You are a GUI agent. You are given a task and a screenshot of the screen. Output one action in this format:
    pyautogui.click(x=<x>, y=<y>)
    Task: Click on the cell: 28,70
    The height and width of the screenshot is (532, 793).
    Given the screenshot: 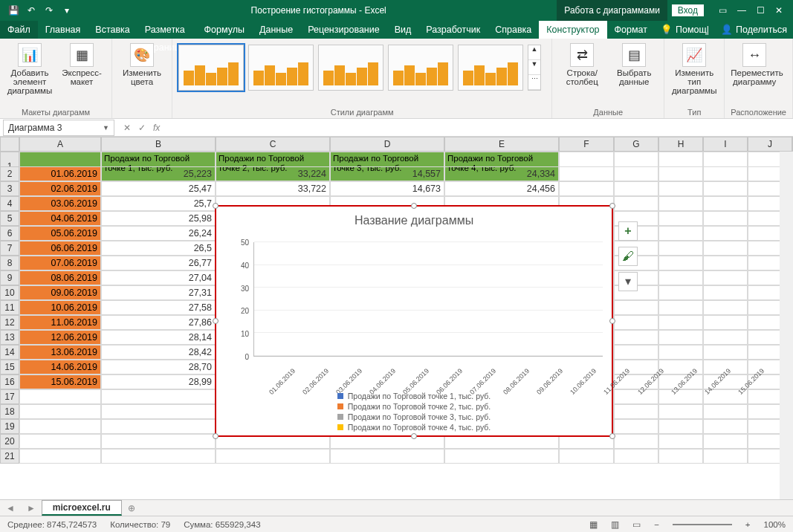 What is the action you would take?
    pyautogui.click(x=158, y=367)
    